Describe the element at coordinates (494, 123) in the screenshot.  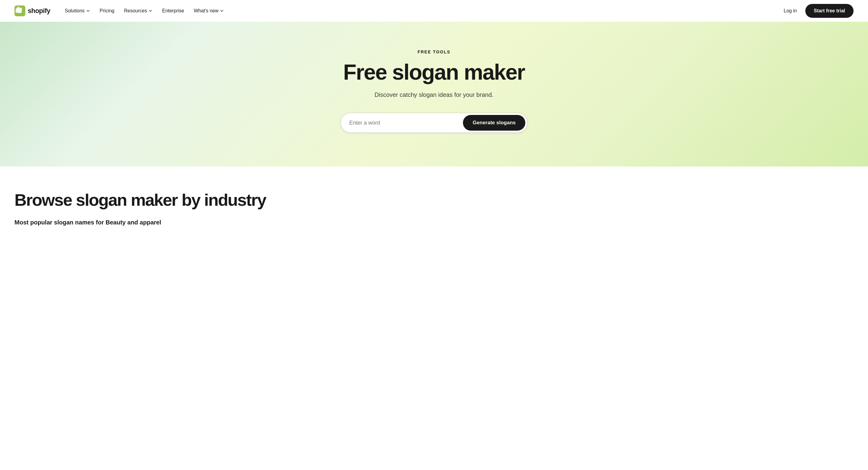
I see `generate-slogans-button: Generate slogans` at that location.